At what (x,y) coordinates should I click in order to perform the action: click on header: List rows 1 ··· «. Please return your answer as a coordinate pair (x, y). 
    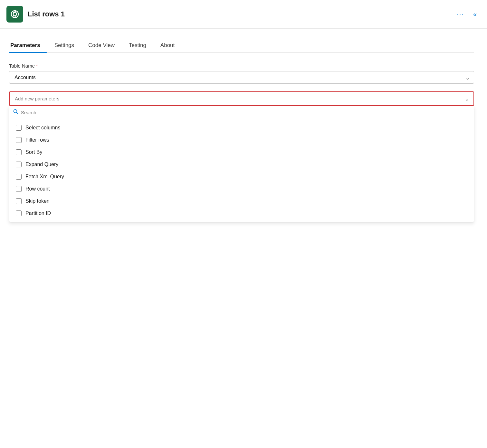
    Looking at the image, I should click on (244, 14).